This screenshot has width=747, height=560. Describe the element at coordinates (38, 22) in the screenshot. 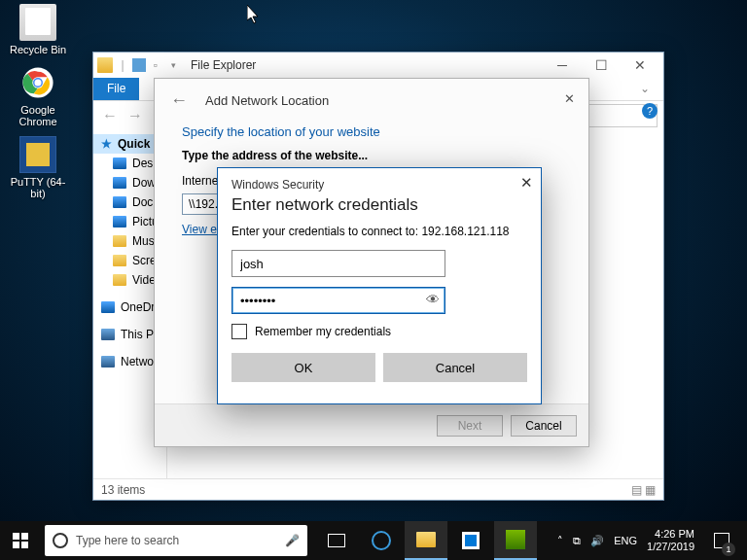

I see `recycle-bin-icon` at that location.